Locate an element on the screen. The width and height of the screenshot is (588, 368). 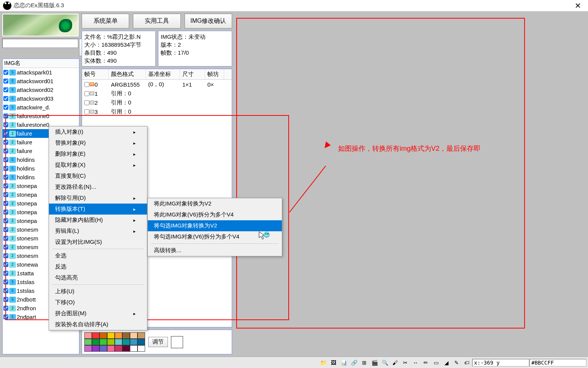
tool-button: ▭ is located at coordinates (436, 363).